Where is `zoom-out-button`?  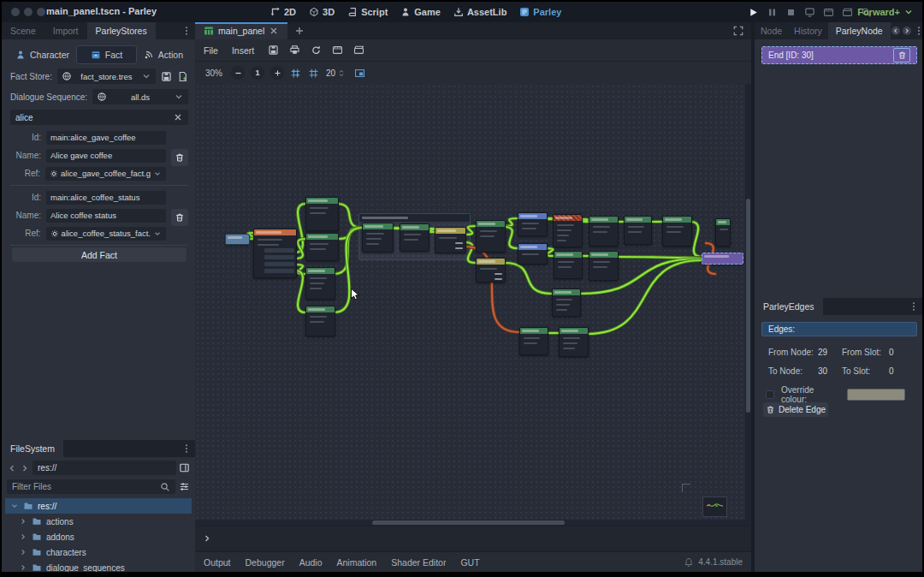
zoom-out-button is located at coordinates (238, 73).